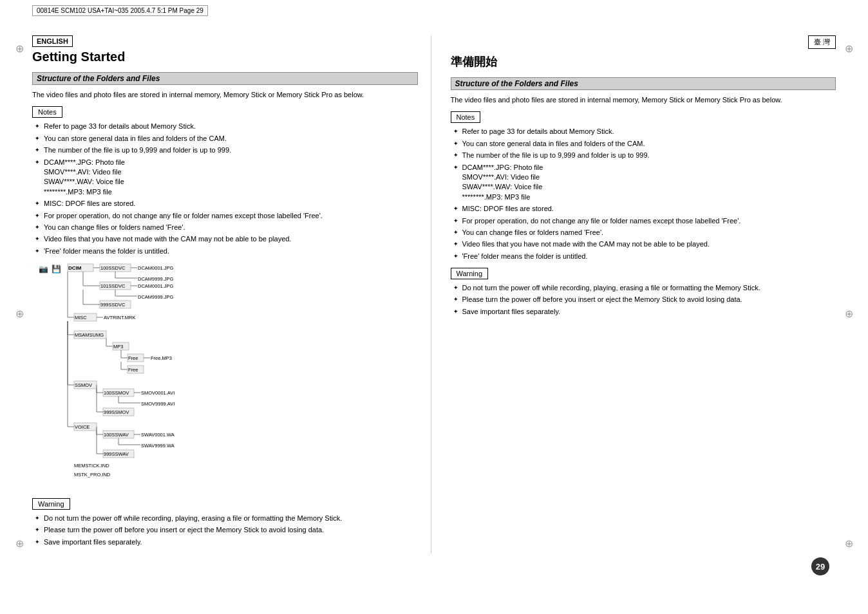 This screenshot has height=614, width=868. Describe the element at coordinates (116, 454) in the screenshot. I see `svg-text: 999SSWAV` at that location.